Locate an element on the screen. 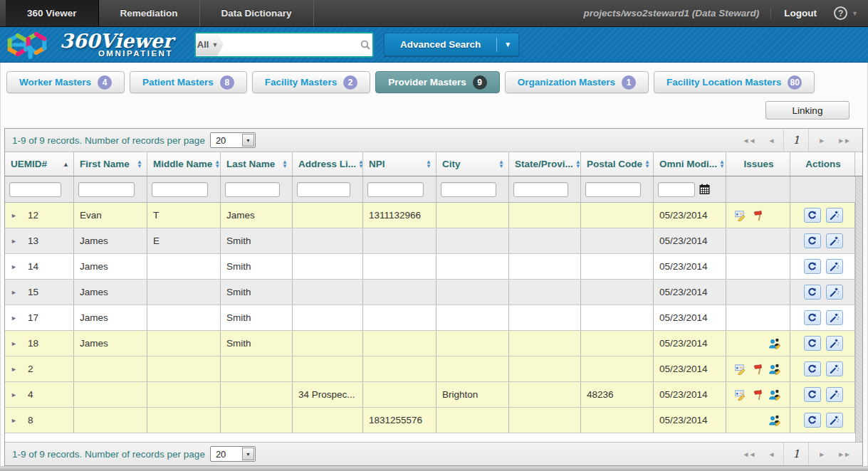  nav-tab-remediation: Remediation is located at coordinates (150, 13).